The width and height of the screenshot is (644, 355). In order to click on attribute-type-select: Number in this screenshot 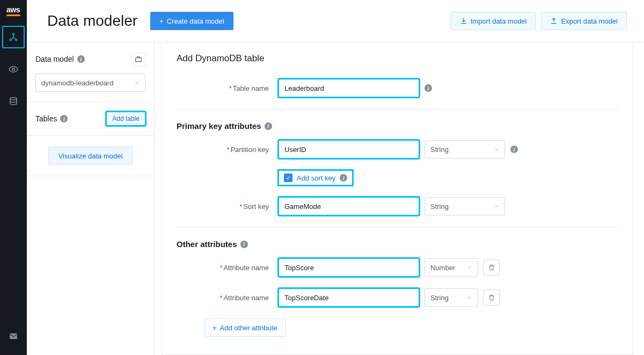, I will do `click(451, 267)`.